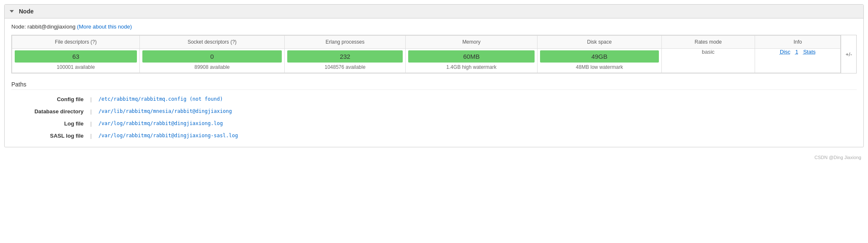 The image size is (868, 243). I want to click on path-row-sasl: SASL log file | /var/log/rabbitmq/rabbit…, so click(434, 136).